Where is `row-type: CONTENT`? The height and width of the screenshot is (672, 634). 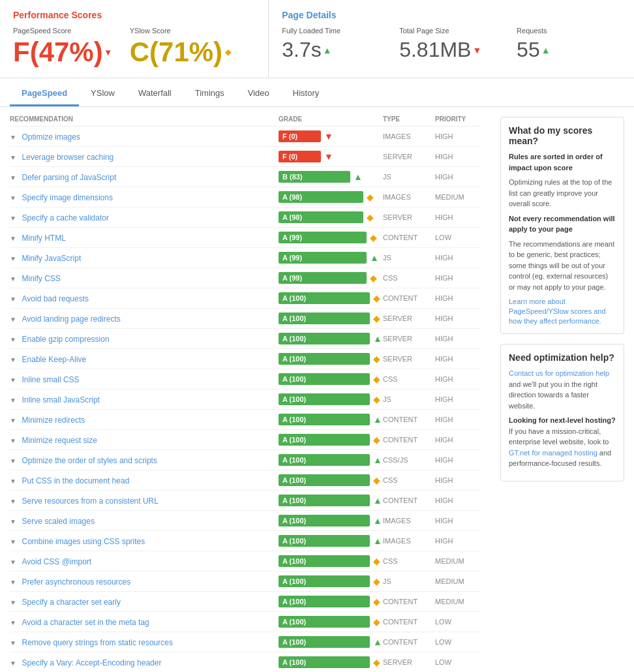 row-type: CONTENT is located at coordinates (409, 500).